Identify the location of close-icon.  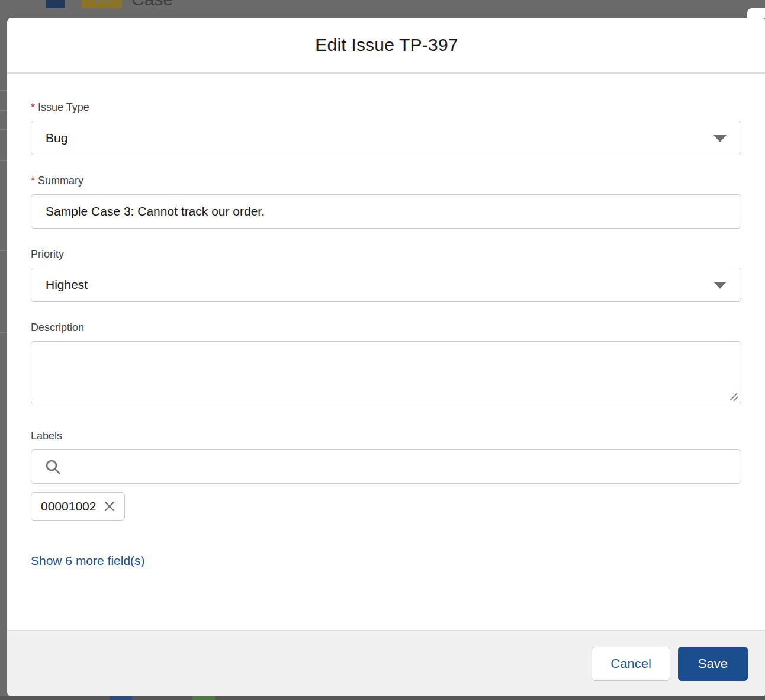
(110, 506).